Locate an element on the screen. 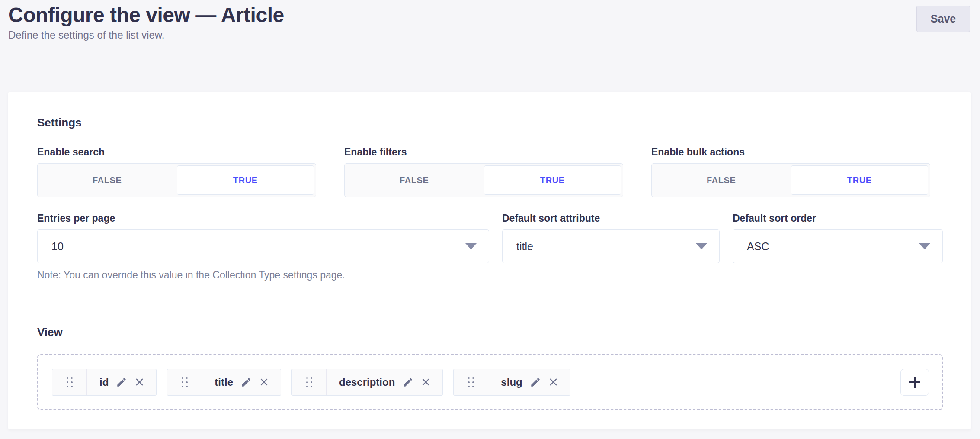  save-button: Save is located at coordinates (943, 19).